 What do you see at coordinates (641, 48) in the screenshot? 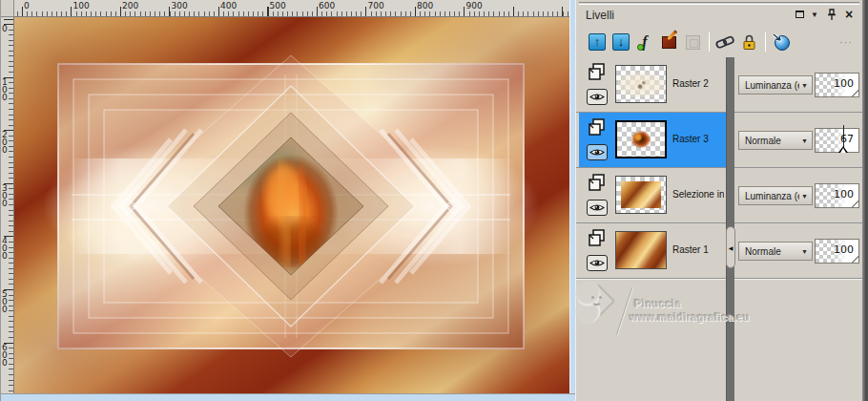
I see `fx-dot-icon` at bounding box center [641, 48].